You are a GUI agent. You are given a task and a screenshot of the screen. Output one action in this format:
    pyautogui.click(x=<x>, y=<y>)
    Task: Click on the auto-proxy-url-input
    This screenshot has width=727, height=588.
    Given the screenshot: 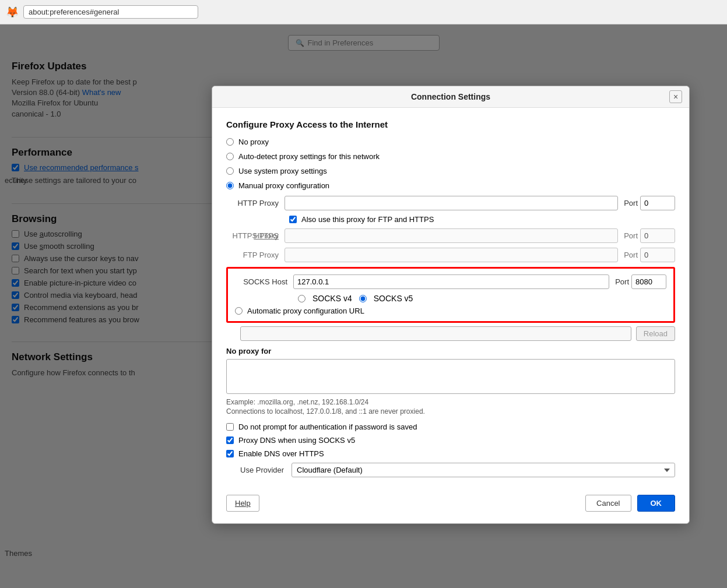 What is the action you would take?
    pyautogui.click(x=436, y=333)
    